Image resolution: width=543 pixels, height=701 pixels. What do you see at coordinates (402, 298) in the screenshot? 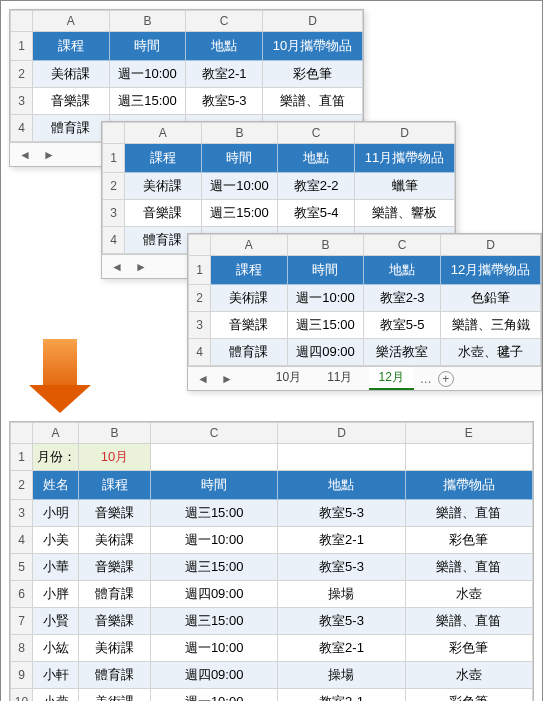
I see `cell: 教室2-3` at bounding box center [402, 298].